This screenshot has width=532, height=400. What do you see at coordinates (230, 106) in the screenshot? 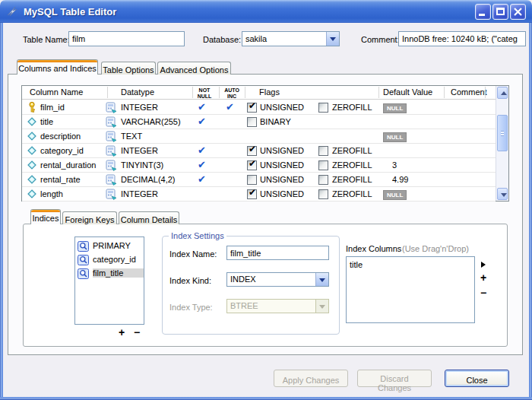
I see `auto-inc-check-icon: ✔` at bounding box center [230, 106].